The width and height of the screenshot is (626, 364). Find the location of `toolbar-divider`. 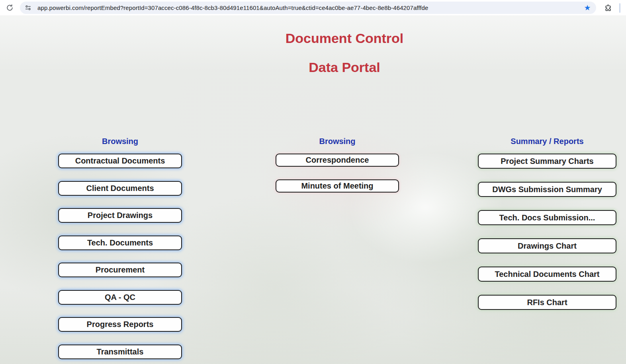

toolbar-divider is located at coordinates (620, 8).